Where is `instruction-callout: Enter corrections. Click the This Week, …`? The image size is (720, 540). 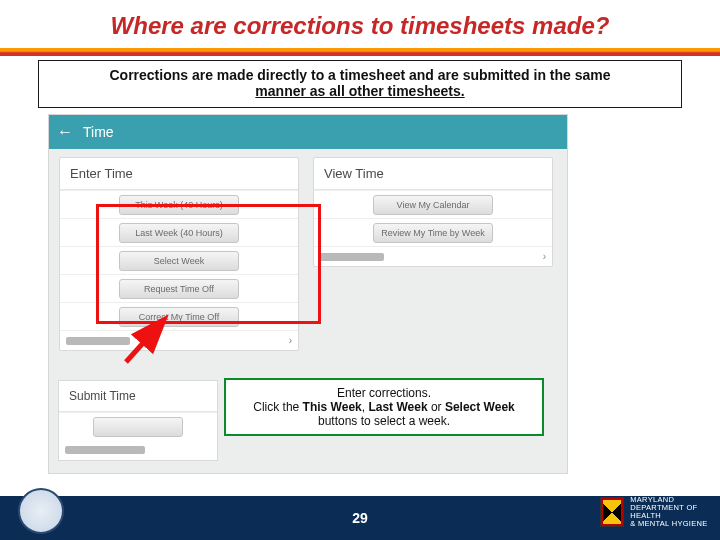 instruction-callout: Enter corrections. Click the This Week, … is located at coordinates (384, 407).